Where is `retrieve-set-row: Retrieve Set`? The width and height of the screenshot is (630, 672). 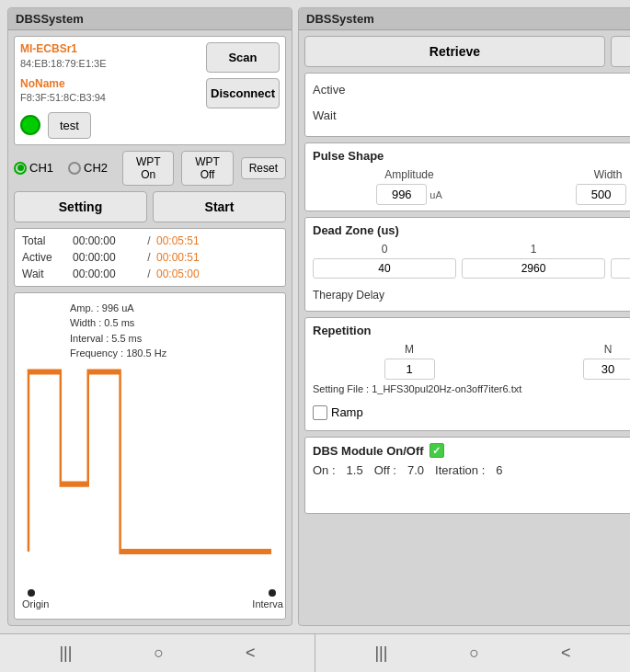
retrieve-set-row: Retrieve Set is located at coordinates (467, 51).